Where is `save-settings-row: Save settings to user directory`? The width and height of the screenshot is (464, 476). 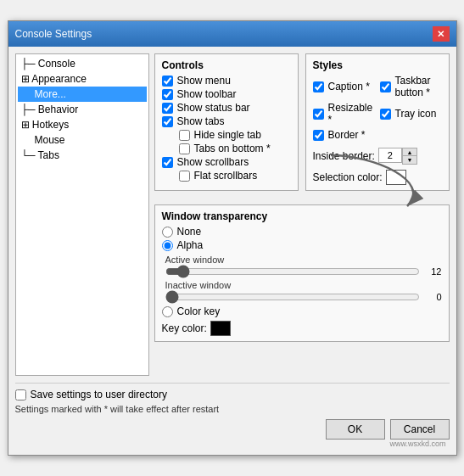
save-settings-row: Save settings to user directory is located at coordinates (232, 395).